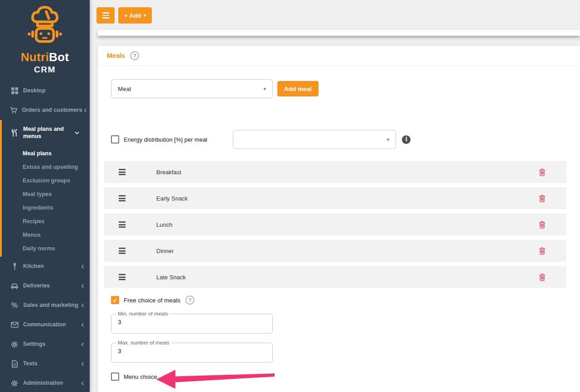 This screenshot has width=580, height=392. I want to click on sidebar-item-kitchen: Kitchen, so click(45, 266).